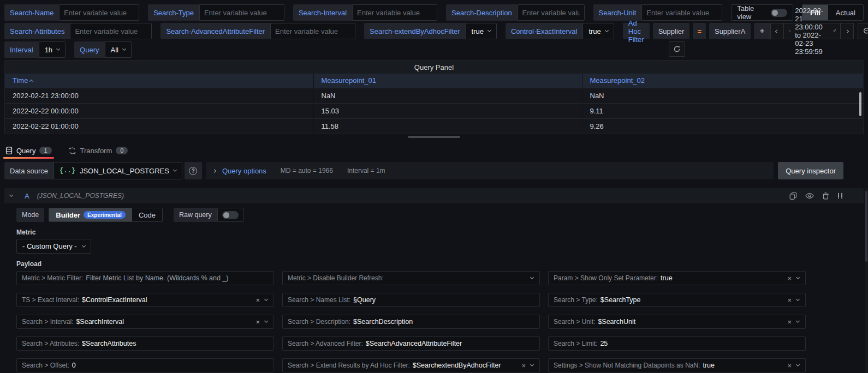 The height and width of the screenshot is (373, 868). I want to click on panel-title: Query Panel, so click(434, 67).